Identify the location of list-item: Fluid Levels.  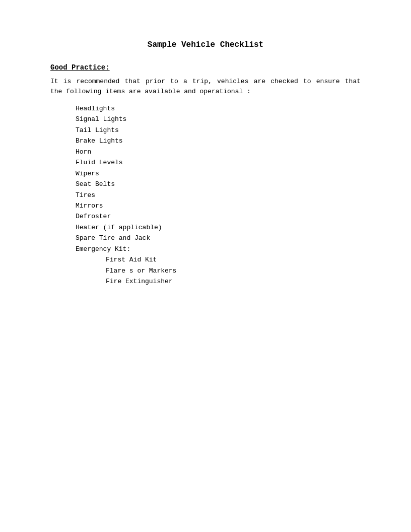
(218, 162).